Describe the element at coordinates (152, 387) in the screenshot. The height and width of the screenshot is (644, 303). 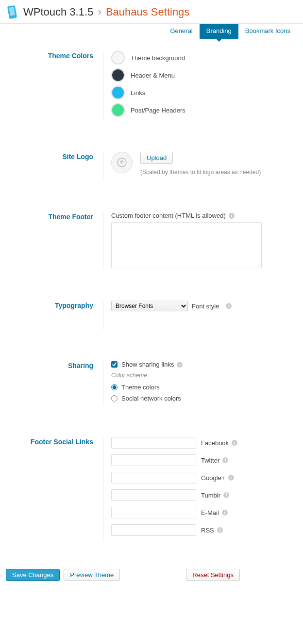
I see `section-sharing: Sharing Show sharing links i Color schem…` at that location.